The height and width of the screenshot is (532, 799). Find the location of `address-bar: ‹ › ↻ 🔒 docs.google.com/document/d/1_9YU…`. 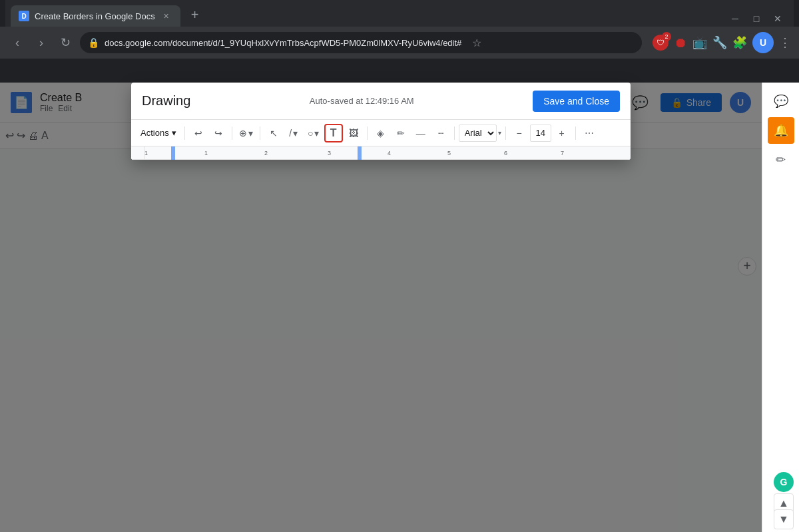

address-bar: ‹ › ↻ 🔒 docs.google.com/document/d/1_9YU… is located at coordinates (400, 43).